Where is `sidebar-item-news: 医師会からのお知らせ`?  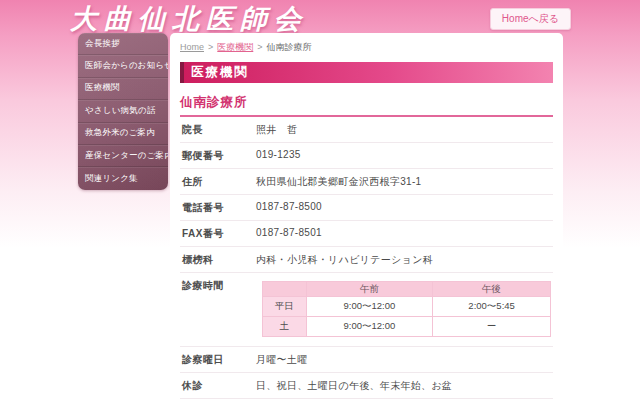 sidebar-item-news: 医師会からのお知らせ is located at coordinates (123, 66).